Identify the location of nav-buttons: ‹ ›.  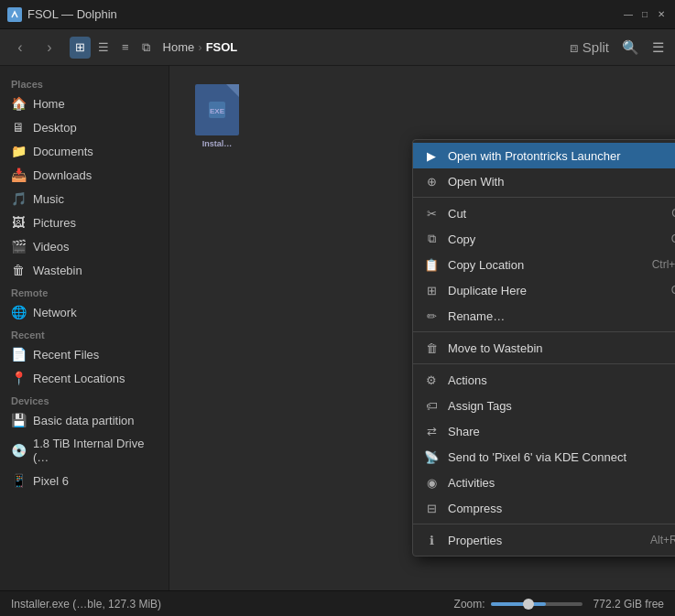
(35, 48).